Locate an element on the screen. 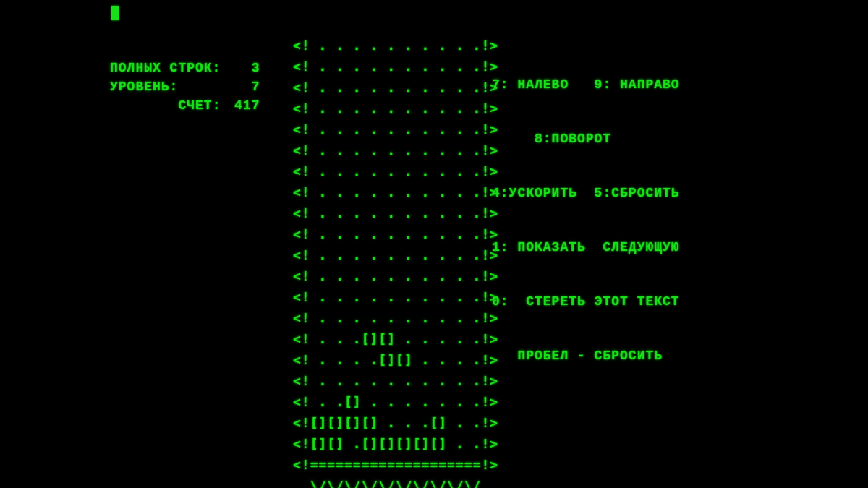  stat-lines-label: ПОЛНЫХ СТРОК: is located at coordinates (166, 68).